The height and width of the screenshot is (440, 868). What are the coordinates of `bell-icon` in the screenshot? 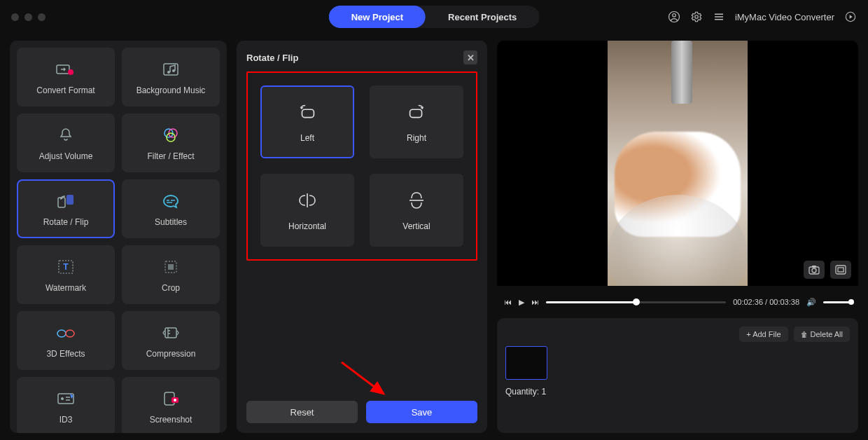 It's located at (66, 135).